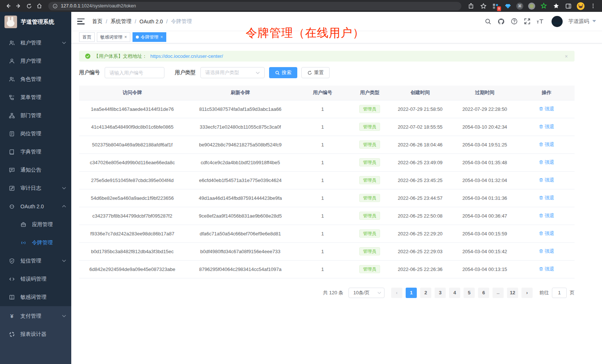  What do you see at coordinates (12, 206) in the screenshot?
I see `oauth-icon` at bounding box center [12, 206].